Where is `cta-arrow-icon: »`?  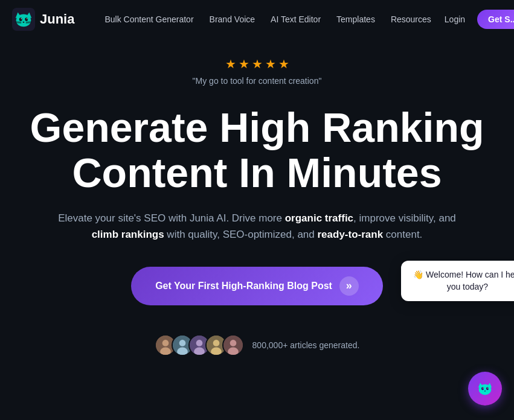 cta-arrow-icon: » is located at coordinates (349, 286).